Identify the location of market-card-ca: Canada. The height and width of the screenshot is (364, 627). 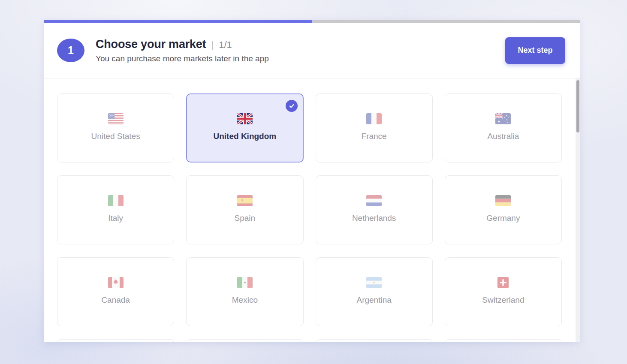
(116, 292).